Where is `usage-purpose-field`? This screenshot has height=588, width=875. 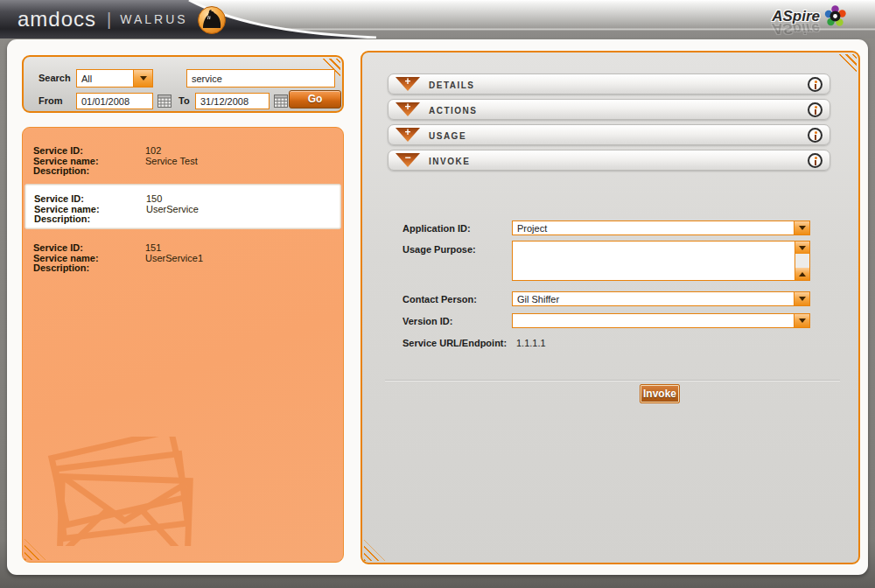
usage-purpose-field is located at coordinates (662, 261).